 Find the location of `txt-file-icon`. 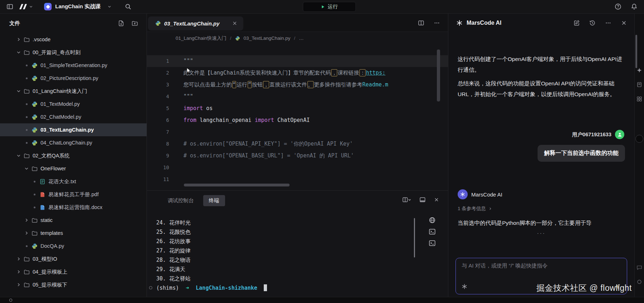

txt-file-icon is located at coordinates (42, 181).